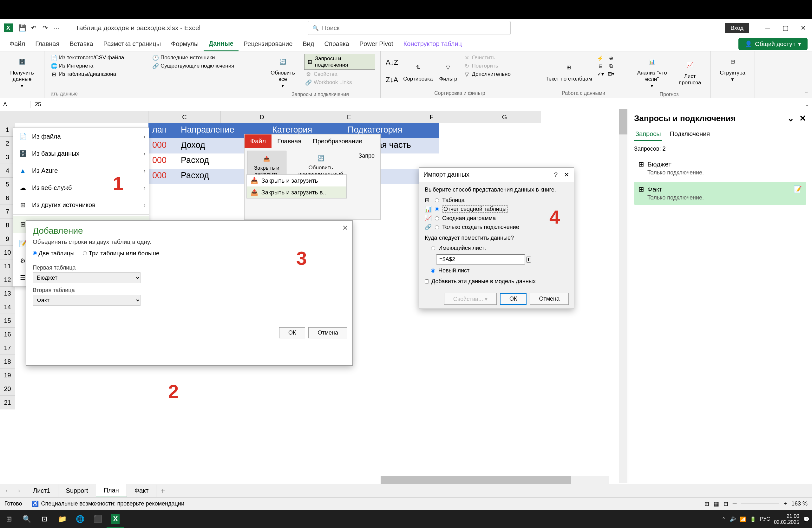 Image resolution: width=812 pixels, height=528 pixels. What do you see at coordinates (480, 259) in the screenshot?
I see `cell-ref-input` at bounding box center [480, 259].